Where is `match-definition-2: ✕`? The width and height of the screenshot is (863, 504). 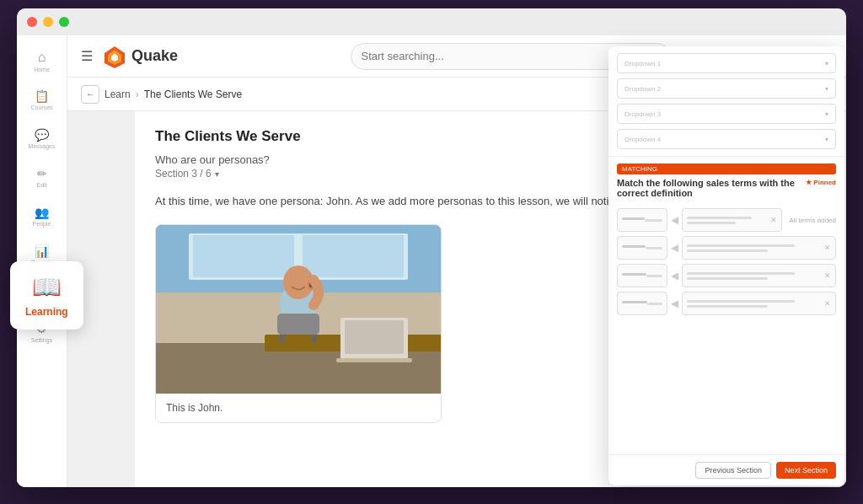
match-definition-2: ✕ is located at coordinates (758, 248).